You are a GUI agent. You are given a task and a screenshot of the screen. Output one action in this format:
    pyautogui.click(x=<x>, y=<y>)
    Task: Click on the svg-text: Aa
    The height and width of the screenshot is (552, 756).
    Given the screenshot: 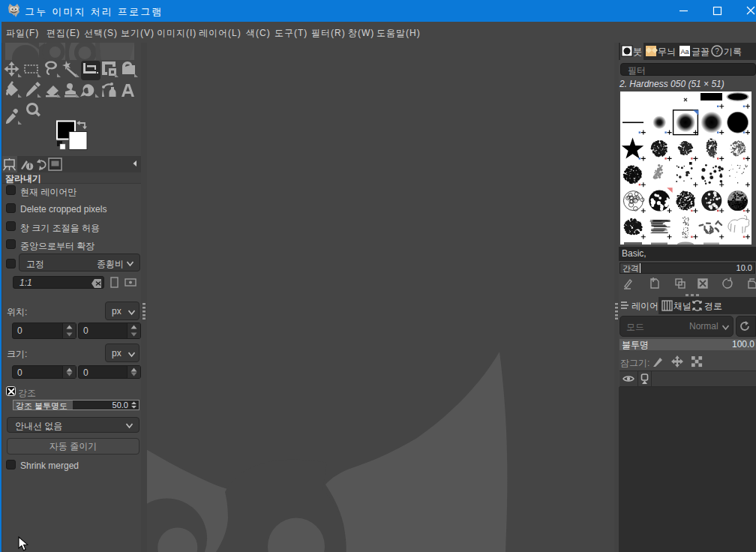 What is the action you would take?
    pyautogui.click(x=686, y=52)
    